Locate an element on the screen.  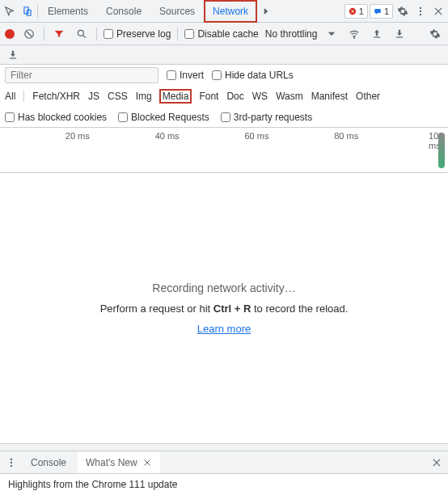
drawer-close-icon is located at coordinates (437, 463).